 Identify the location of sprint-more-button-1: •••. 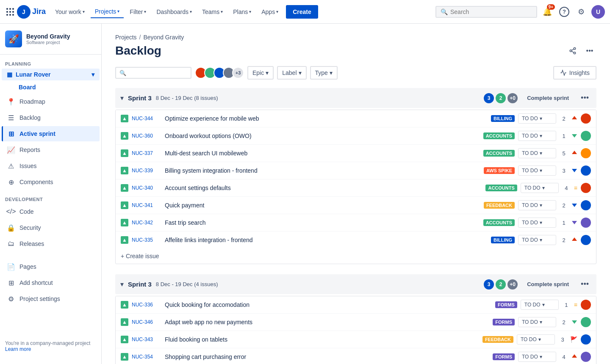
(585, 98).